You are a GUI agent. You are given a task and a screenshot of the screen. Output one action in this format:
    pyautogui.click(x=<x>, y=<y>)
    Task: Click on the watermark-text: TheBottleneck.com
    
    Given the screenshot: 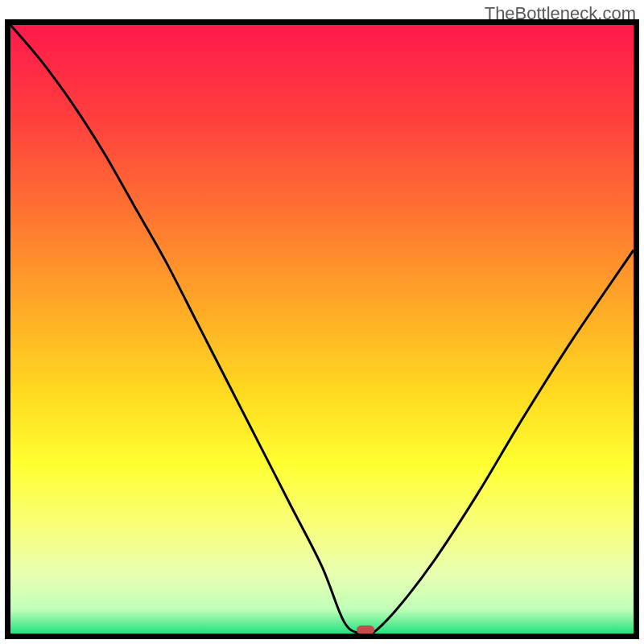 What is the action you would take?
    pyautogui.click(x=560, y=14)
    